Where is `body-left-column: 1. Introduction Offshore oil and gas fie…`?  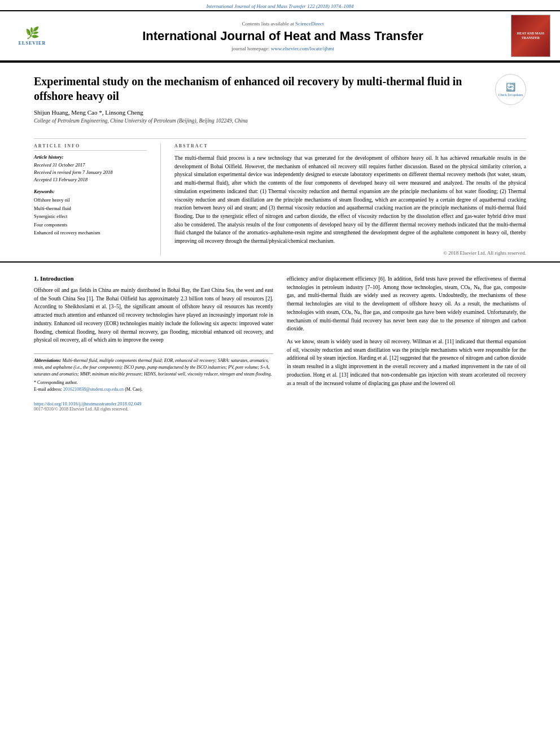
body-left-column: 1. Introduction Offshore oil and gas fie… is located at coordinates (154, 344).